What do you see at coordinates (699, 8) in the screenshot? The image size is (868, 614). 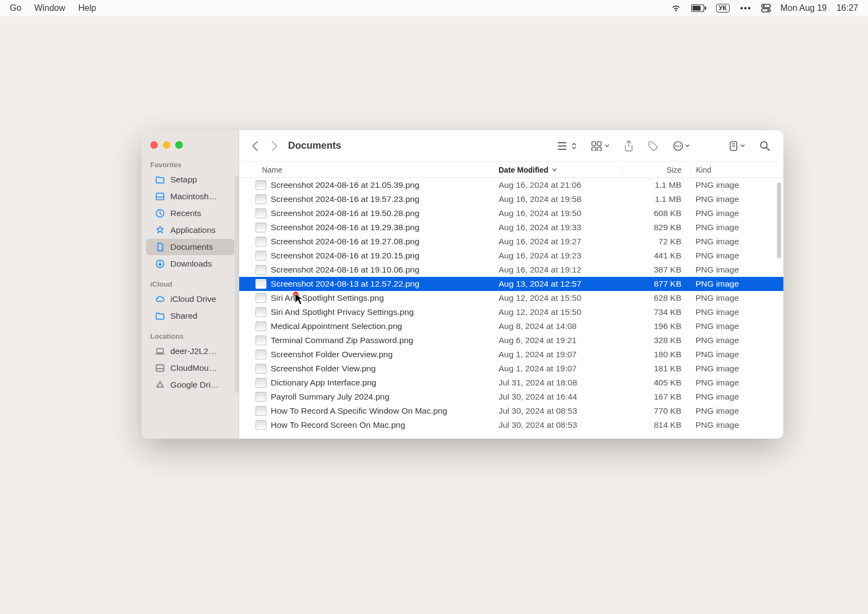 I see `battery-icon` at bounding box center [699, 8].